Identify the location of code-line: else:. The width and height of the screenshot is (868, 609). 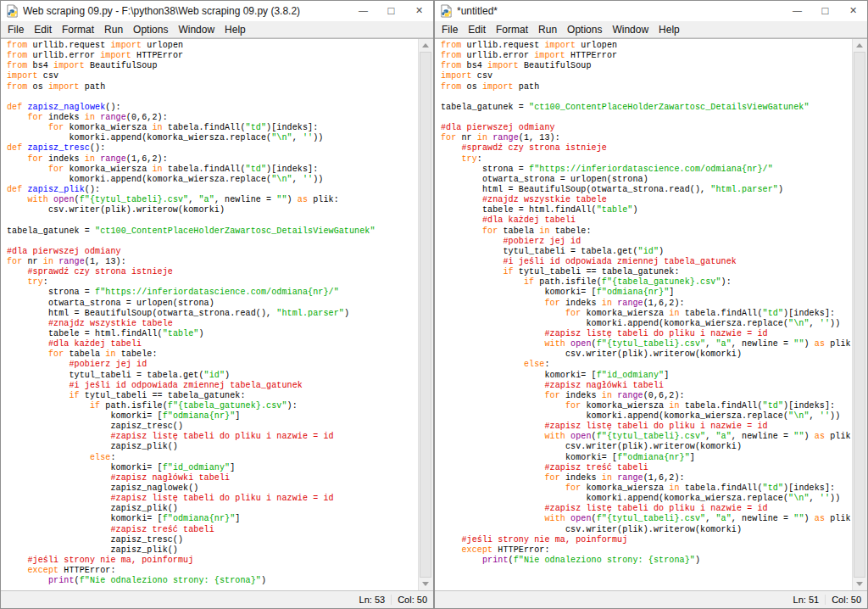
(213, 458).